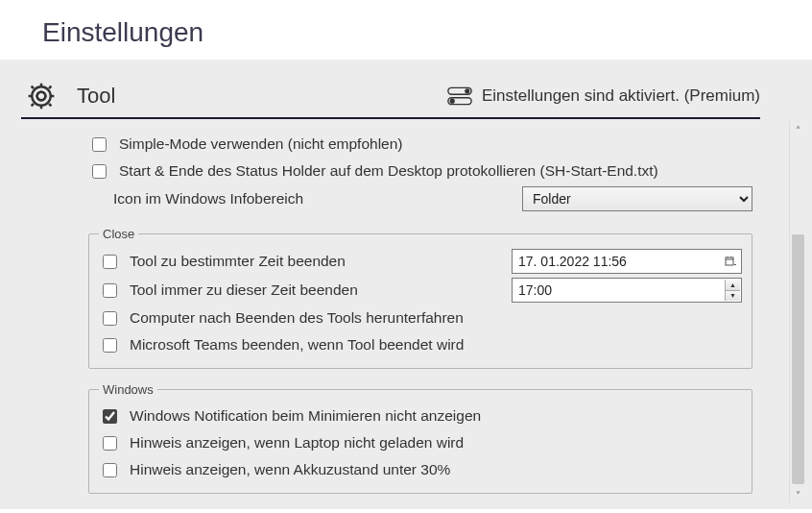 The height and width of the screenshot is (513, 812). Describe the element at coordinates (798, 312) in the screenshot. I see `vertical-scrollbar: ˄ ˅` at that location.